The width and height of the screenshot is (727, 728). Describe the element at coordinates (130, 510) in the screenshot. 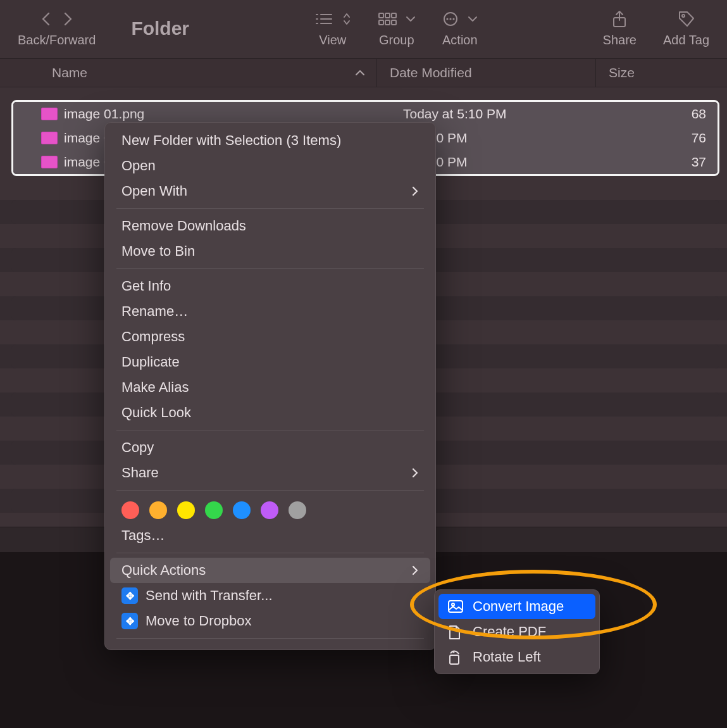

I see `tag-red` at that location.